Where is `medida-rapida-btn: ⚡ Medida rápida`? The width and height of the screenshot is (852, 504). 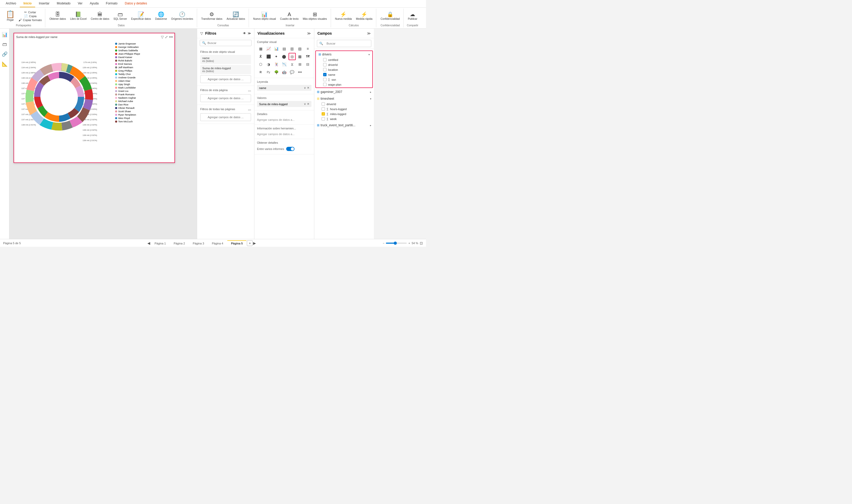
medida-rapida-btn: ⚡ Medida rápida is located at coordinates (364, 16).